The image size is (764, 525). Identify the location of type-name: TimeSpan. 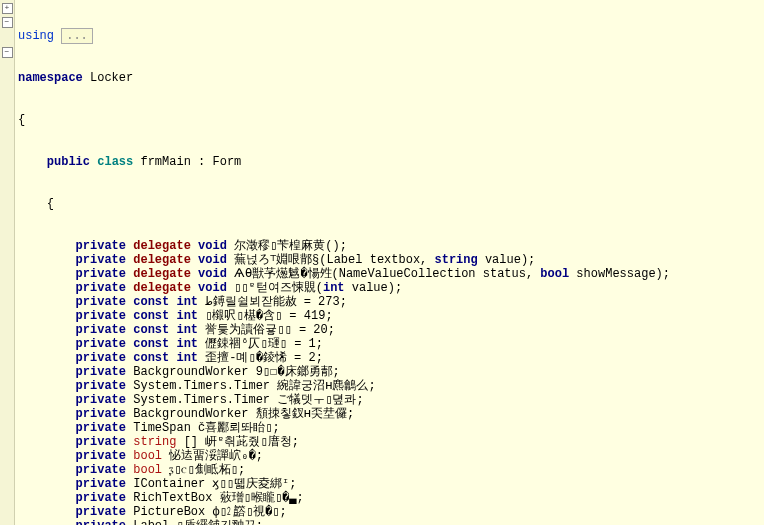
(162, 428).